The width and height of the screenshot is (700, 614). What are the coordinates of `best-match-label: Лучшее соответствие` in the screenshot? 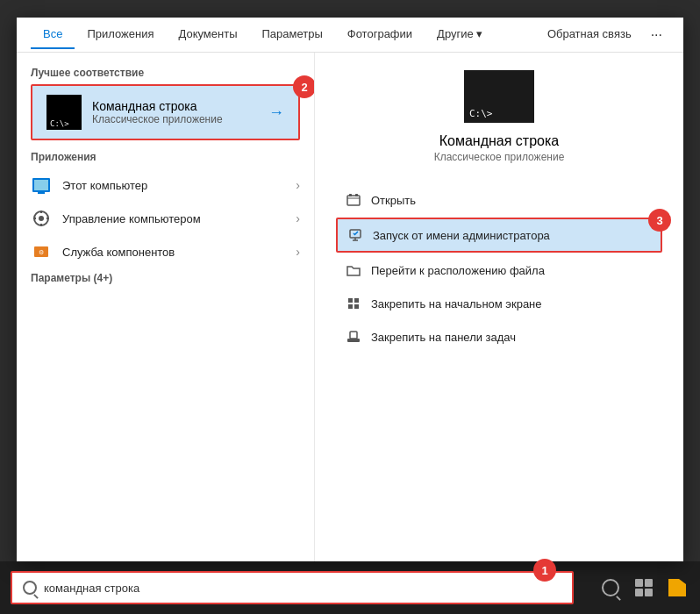 It's located at (165, 74).